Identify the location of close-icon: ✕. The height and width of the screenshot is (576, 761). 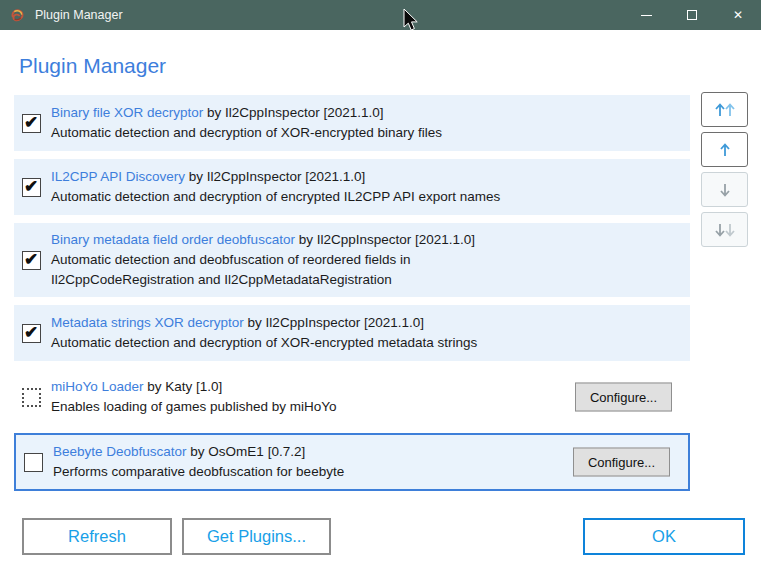
(738, 15).